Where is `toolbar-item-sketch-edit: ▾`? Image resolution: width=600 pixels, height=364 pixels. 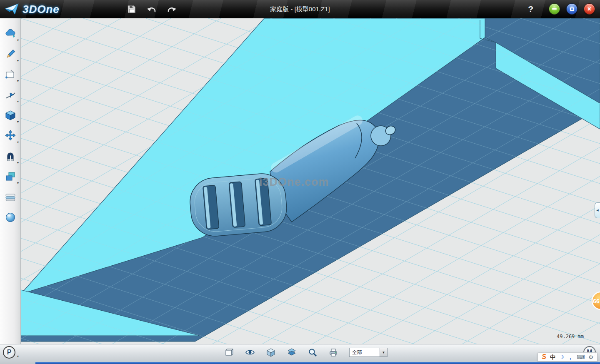 toolbar-item-sketch-edit: ▾ is located at coordinates (10, 95).